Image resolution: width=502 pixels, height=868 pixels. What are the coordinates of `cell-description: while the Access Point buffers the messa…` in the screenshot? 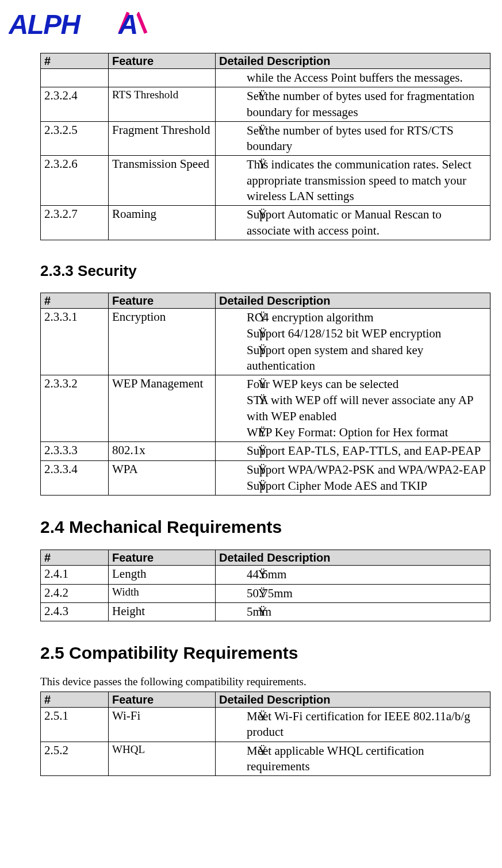 It's located at (353, 78).